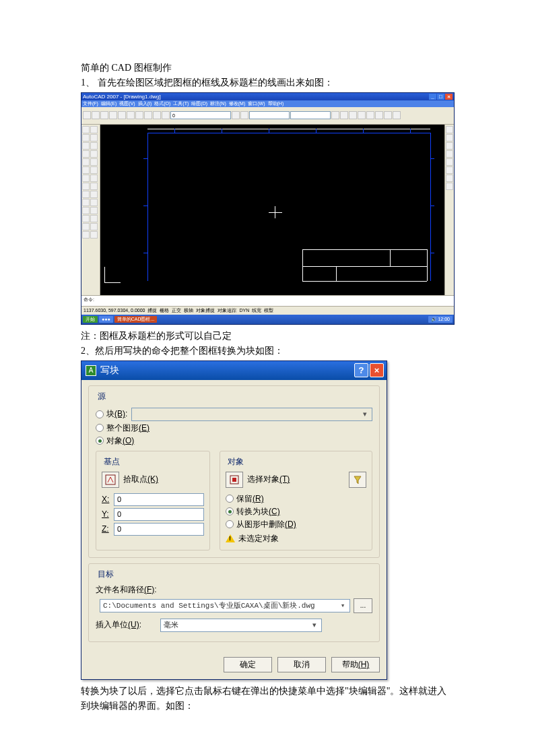  Describe the element at coordinates (90, 104) in the screenshot. I see `menu-file: 文件(F)` at that location.